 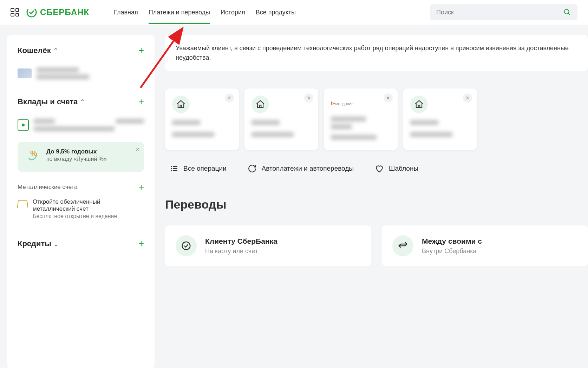 What do you see at coordinates (38, 244) in the screenshot?
I see `credits-title: Кредиты ⌃` at bounding box center [38, 244].